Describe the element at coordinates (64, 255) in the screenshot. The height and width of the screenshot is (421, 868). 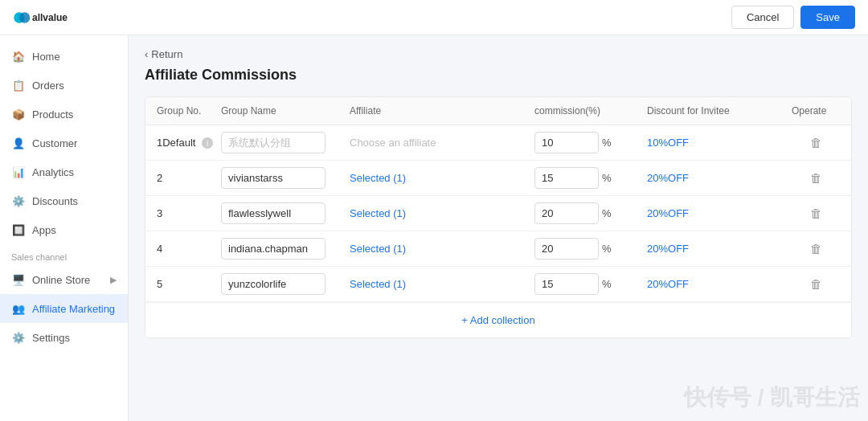
I see `sales-channel-section-label: Sales channel` at that location.